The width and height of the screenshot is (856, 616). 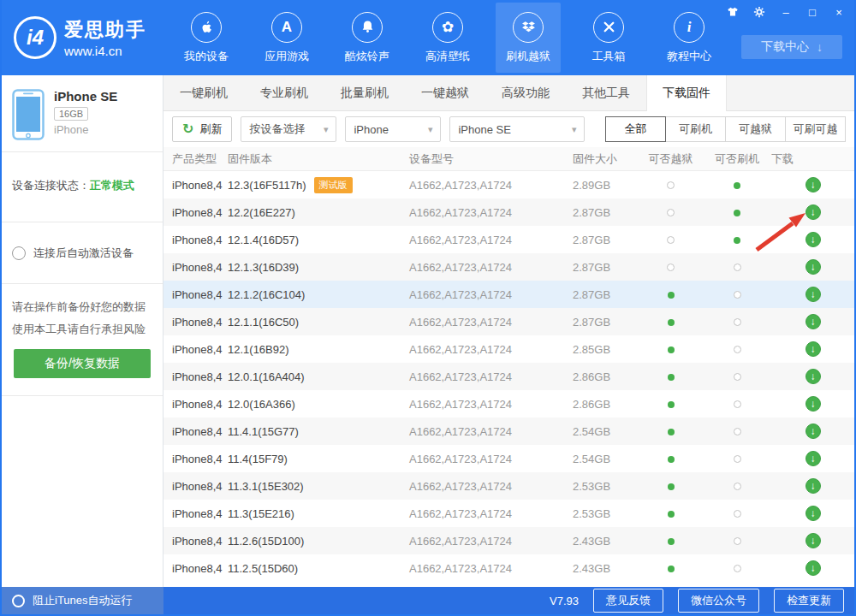 I want to click on close-icon: ×, so click(x=839, y=13).